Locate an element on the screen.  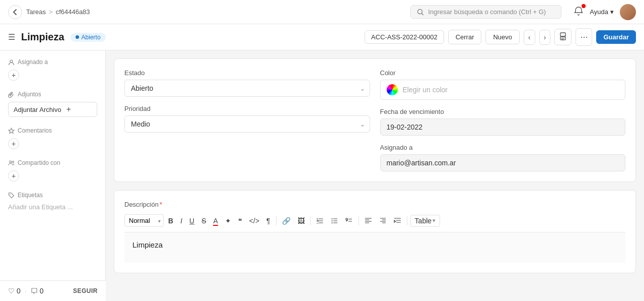
description-label: Descripción* is located at coordinates (375, 205).